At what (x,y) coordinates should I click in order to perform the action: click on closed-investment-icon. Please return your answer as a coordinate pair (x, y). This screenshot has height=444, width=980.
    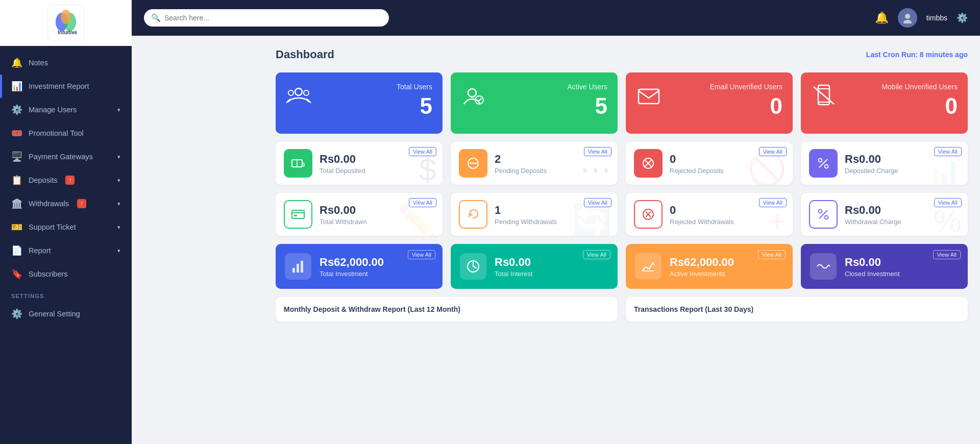
    Looking at the image, I should click on (823, 266).